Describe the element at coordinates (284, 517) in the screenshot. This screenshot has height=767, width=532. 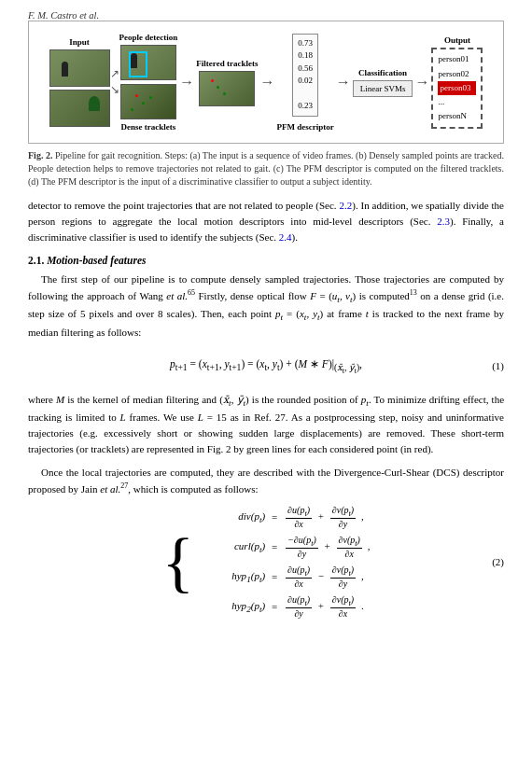
I see `eq2-row-div: div(pt) = ∂u(pt)∂x + ∂v(pt)∂y ,` at that location.